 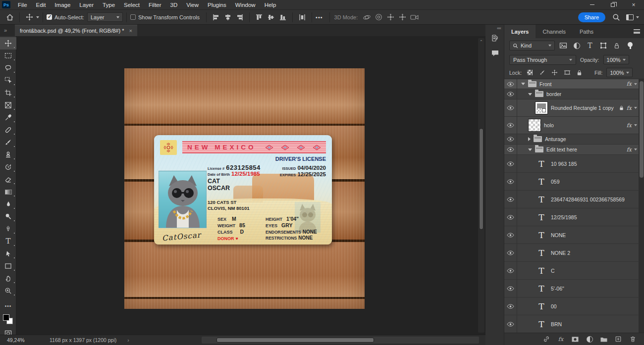 I want to click on layer-row-anturage: Anturage, so click(x=574, y=140).